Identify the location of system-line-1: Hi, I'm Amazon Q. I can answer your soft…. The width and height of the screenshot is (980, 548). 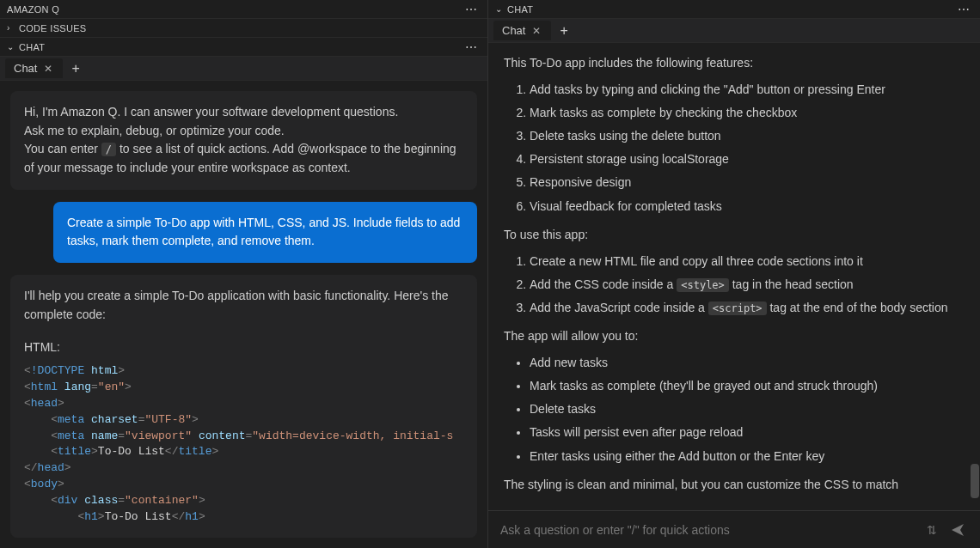
(244, 113).